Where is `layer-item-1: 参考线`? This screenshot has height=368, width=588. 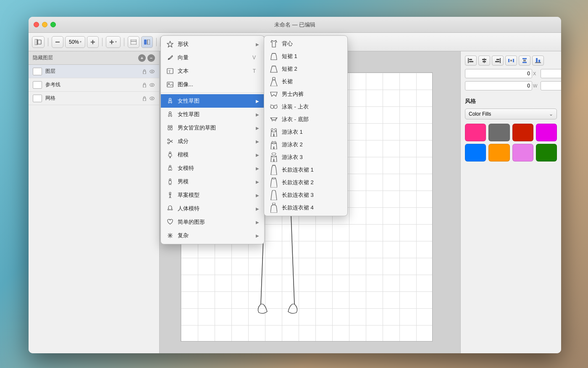
layer-item-1: 参考线 is located at coordinates (94, 85).